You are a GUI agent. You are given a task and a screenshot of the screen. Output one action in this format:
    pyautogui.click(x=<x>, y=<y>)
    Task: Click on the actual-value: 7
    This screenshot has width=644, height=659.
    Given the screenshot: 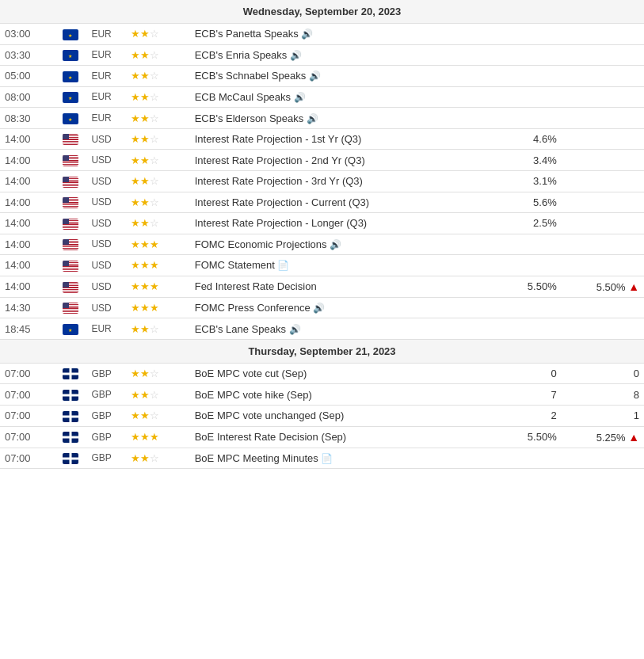 What is the action you would take?
    pyautogui.click(x=520, y=394)
    